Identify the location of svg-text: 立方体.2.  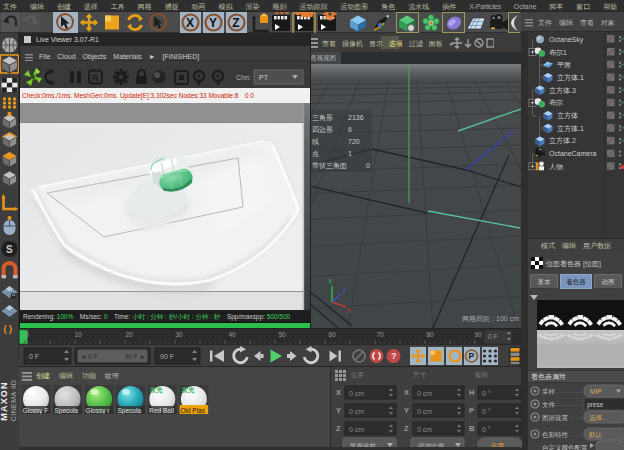
(562, 140).